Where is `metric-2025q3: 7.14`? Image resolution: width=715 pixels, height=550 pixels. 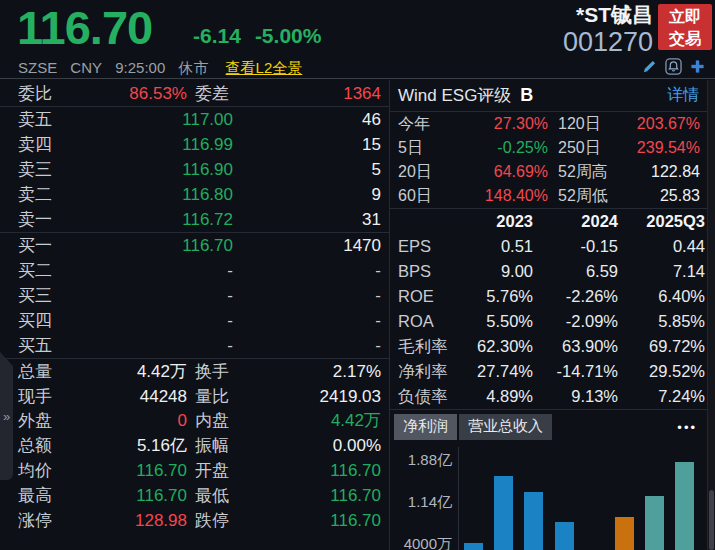 metric-2025q3: 7.14 is located at coordinates (662, 272).